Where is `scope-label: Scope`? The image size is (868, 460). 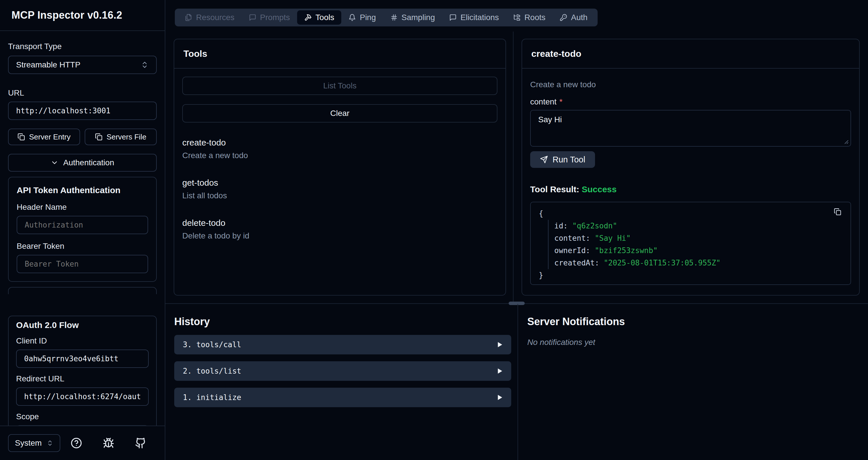 scope-label: Scope is located at coordinates (82, 417).